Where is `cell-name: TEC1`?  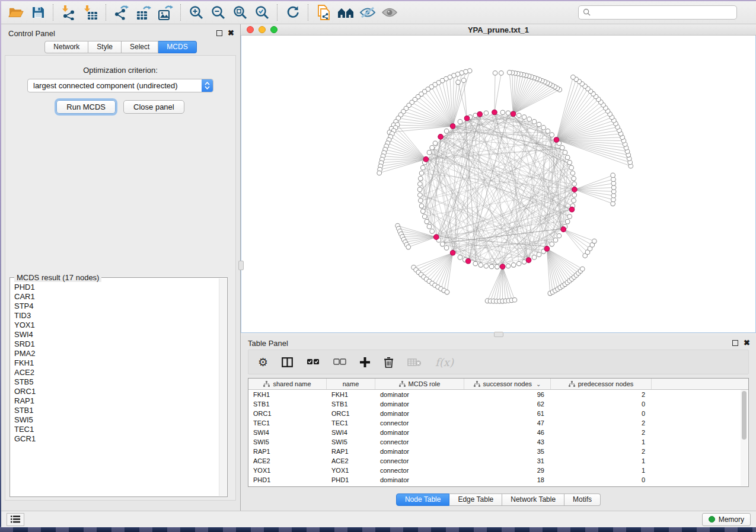 cell-name: TEC1 is located at coordinates (351, 423).